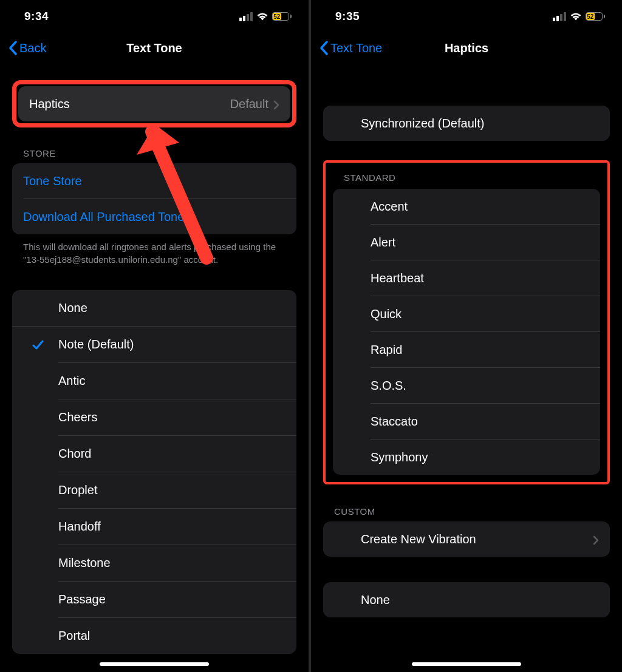 This screenshot has width=622, height=672. What do you see at coordinates (75, 454) in the screenshot?
I see `tone-label: Chord` at bounding box center [75, 454].